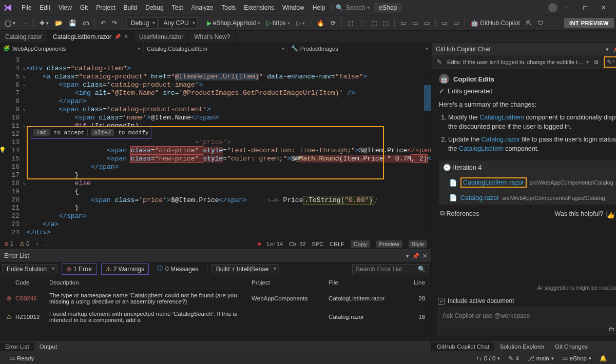 The width and height of the screenshot is (616, 364). What do you see at coordinates (495, 23) in the screenshot?
I see `copilot-button: 🤖 GitHub Copilot` at bounding box center [495, 23].